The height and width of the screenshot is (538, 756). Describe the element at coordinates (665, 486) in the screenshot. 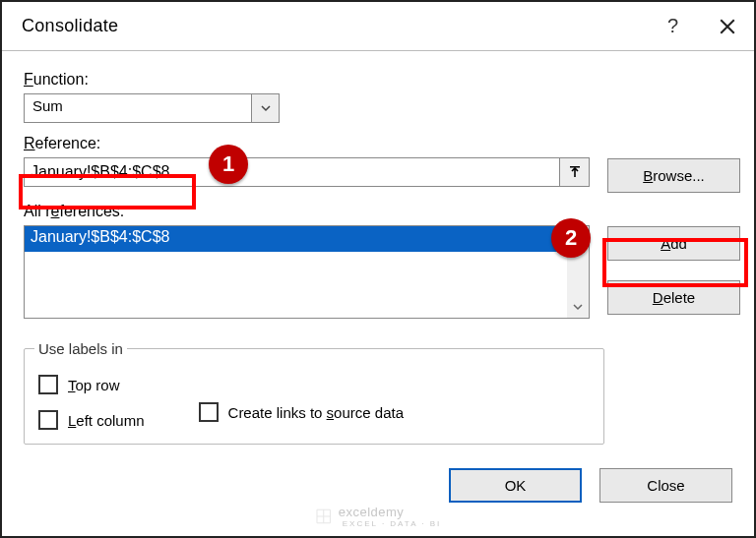

I see `close-button: Close` at that location.